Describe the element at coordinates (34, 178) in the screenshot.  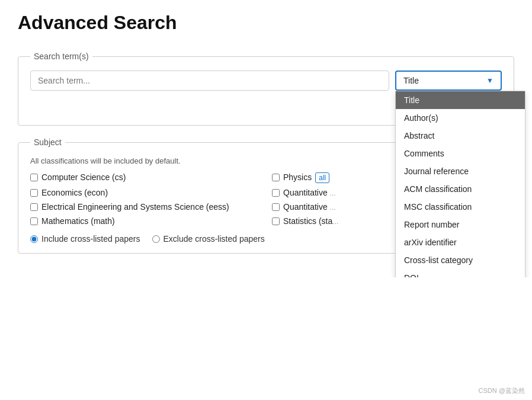
I see `subject-cs-checkbox` at that location.